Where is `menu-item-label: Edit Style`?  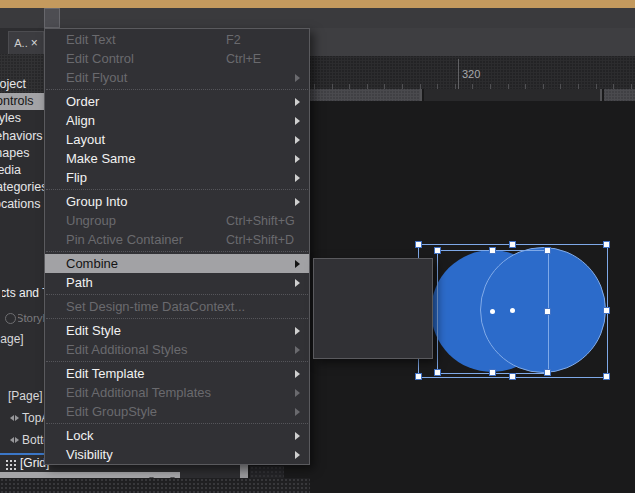 menu-item-label: Edit Style is located at coordinates (146, 330).